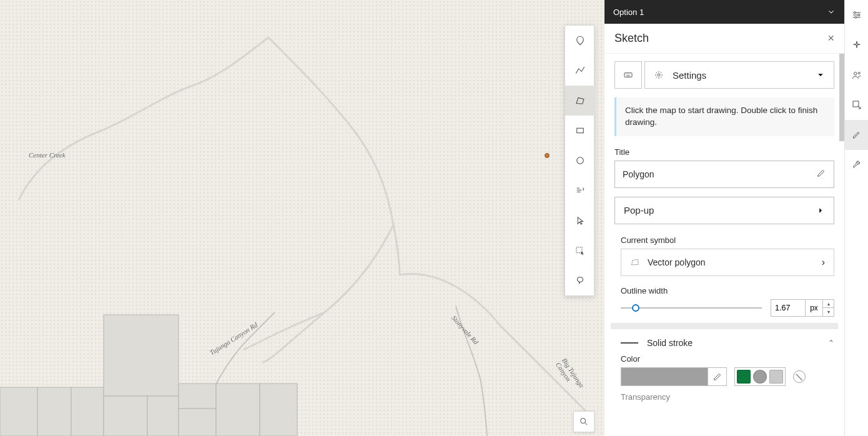 The image size is (868, 436). I want to click on popup-label: Pop-up, so click(639, 210).